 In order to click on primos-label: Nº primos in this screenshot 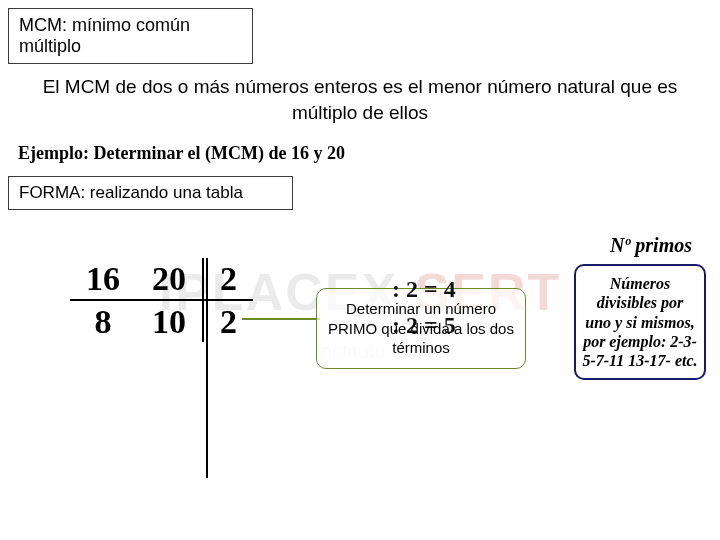, I will do `click(651, 246)`.